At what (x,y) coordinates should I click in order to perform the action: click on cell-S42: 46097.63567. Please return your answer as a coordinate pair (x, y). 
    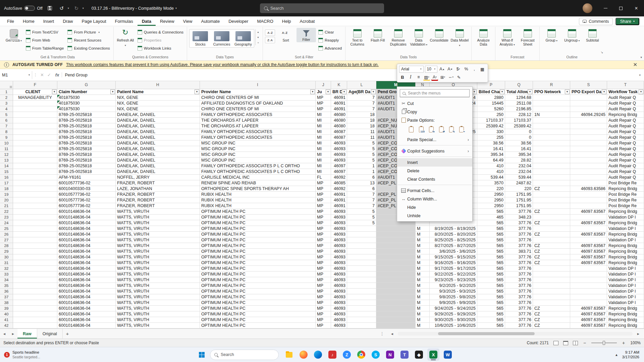
    Looking at the image, I should click on (589, 326).